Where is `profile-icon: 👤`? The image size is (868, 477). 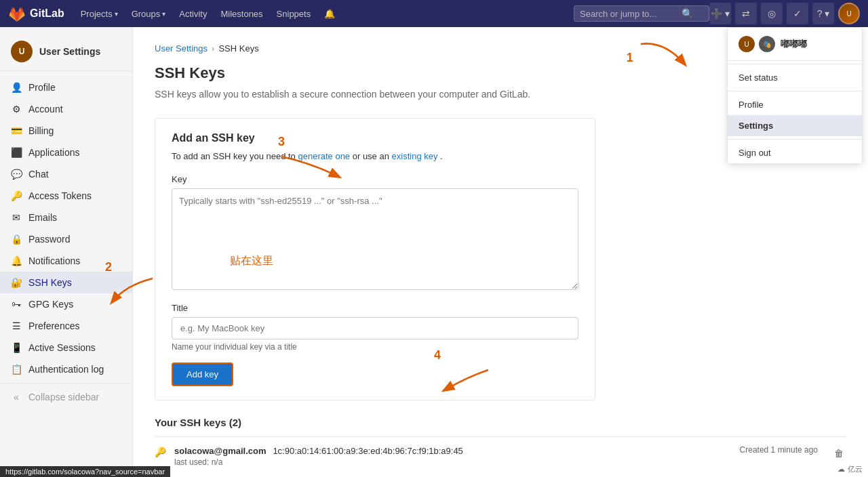
profile-icon: 👤 is located at coordinates (16, 87).